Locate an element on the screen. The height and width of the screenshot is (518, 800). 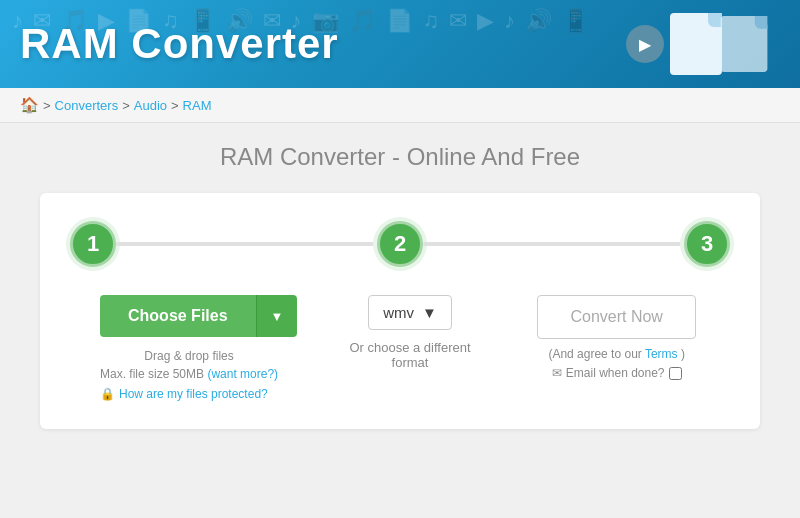
terms-link: Terms is located at coordinates (662, 354).